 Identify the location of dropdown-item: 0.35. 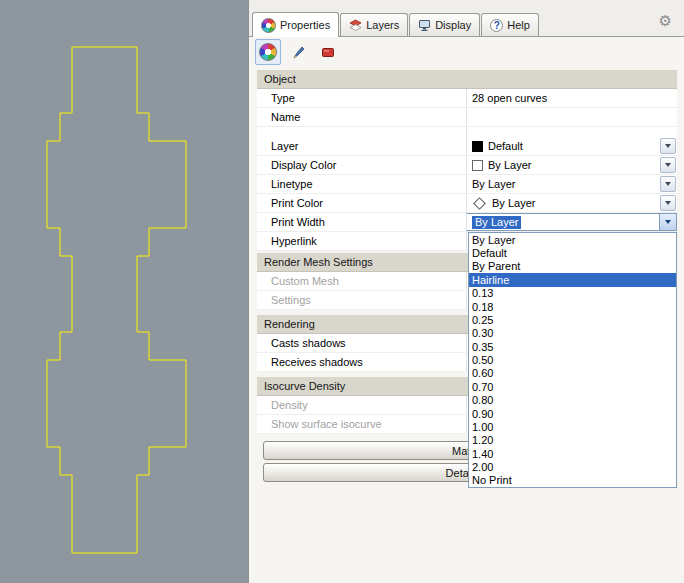
(572, 346).